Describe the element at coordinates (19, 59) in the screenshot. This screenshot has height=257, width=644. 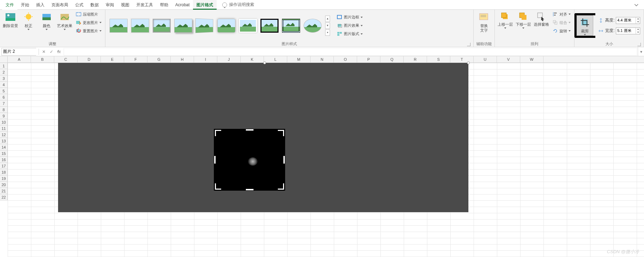
I see `column-header: A` at that location.